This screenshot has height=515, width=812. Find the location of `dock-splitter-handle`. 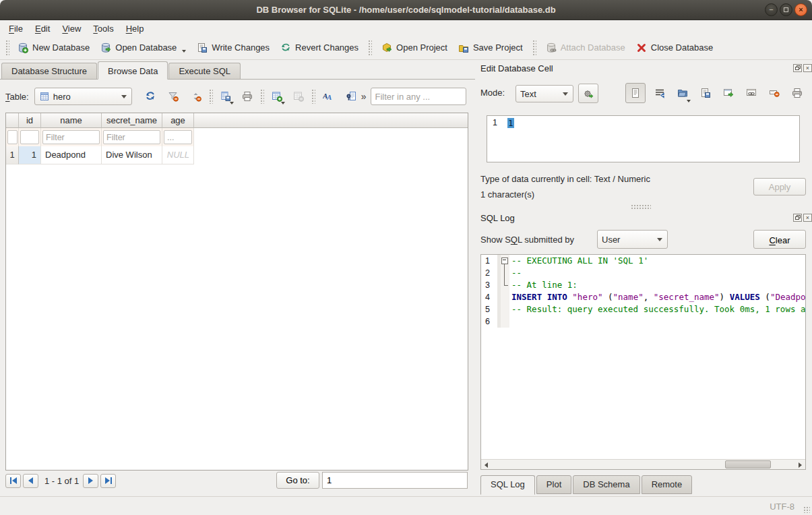

dock-splitter-handle is located at coordinates (641, 206).